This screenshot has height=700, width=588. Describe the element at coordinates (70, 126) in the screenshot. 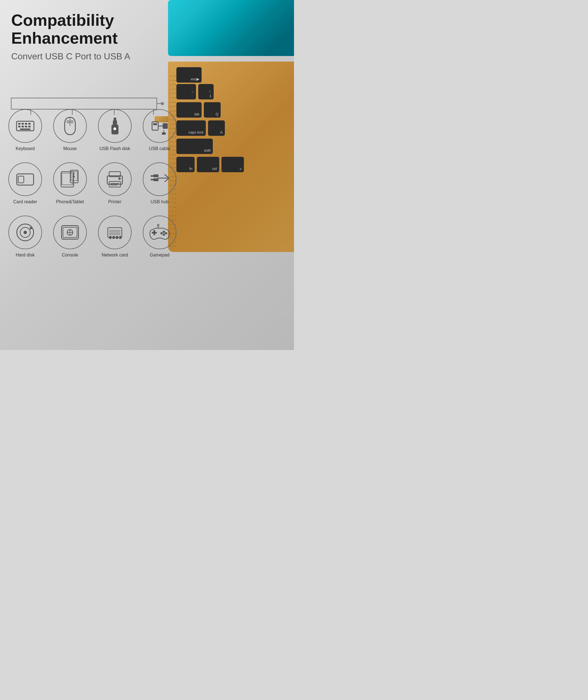

I see `mouse-icon-circle` at that location.